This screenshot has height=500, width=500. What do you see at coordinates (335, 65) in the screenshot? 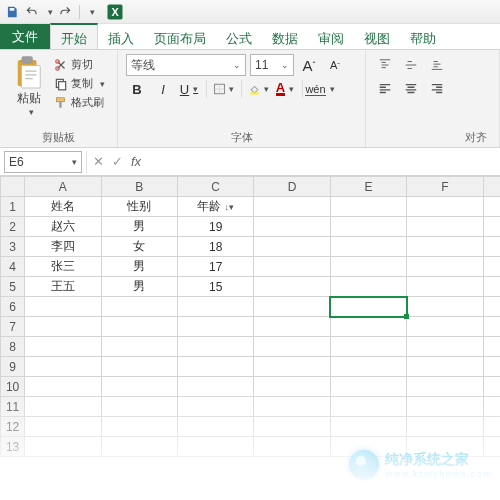
I see `decrease-font-button: Aˇ` at bounding box center [335, 65].